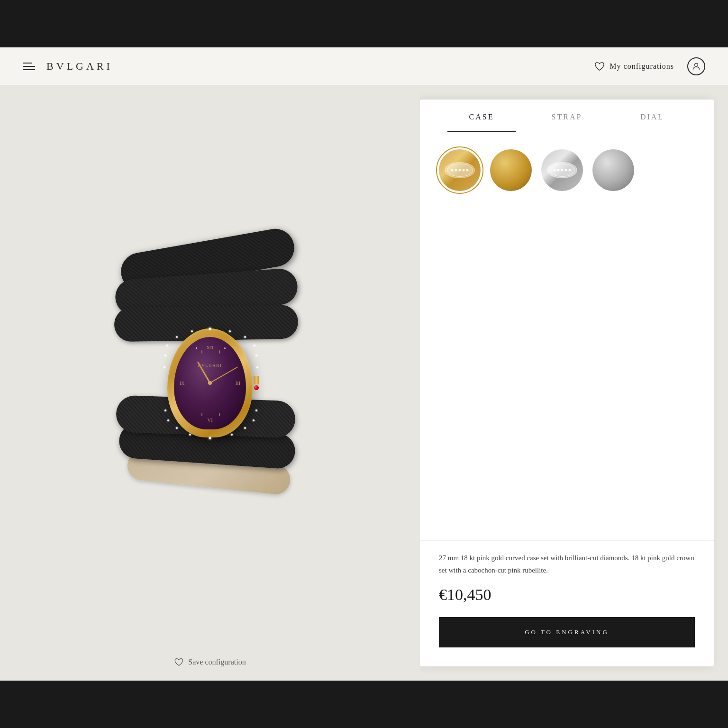 Image resolution: width=728 pixels, height=728 pixels. Describe the element at coordinates (567, 447) in the screenshot. I see `spacer` at that location.